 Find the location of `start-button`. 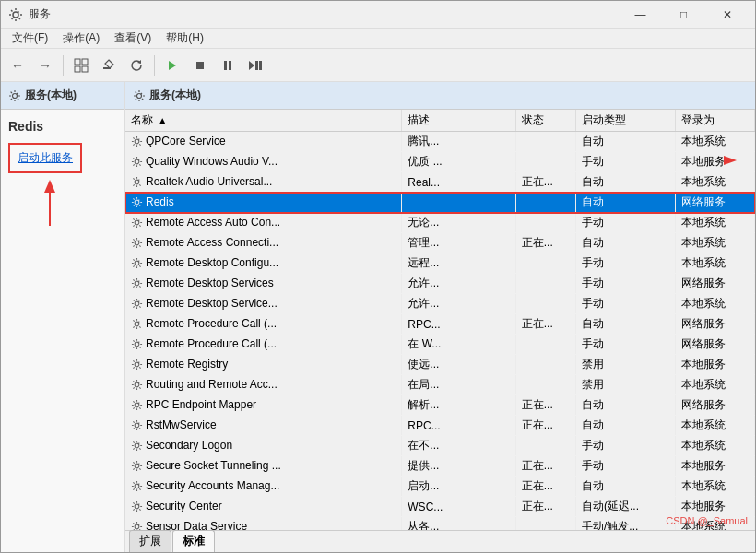

start-button is located at coordinates (172, 65).